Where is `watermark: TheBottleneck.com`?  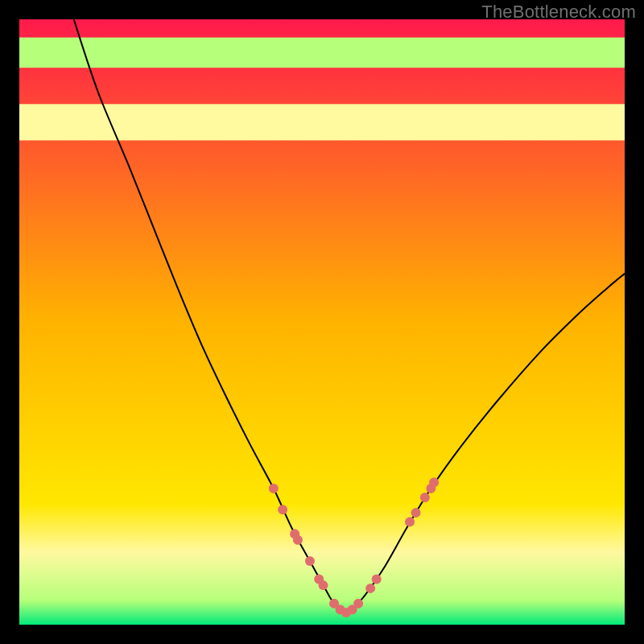 watermark: TheBottleneck.com is located at coordinates (559, 12).